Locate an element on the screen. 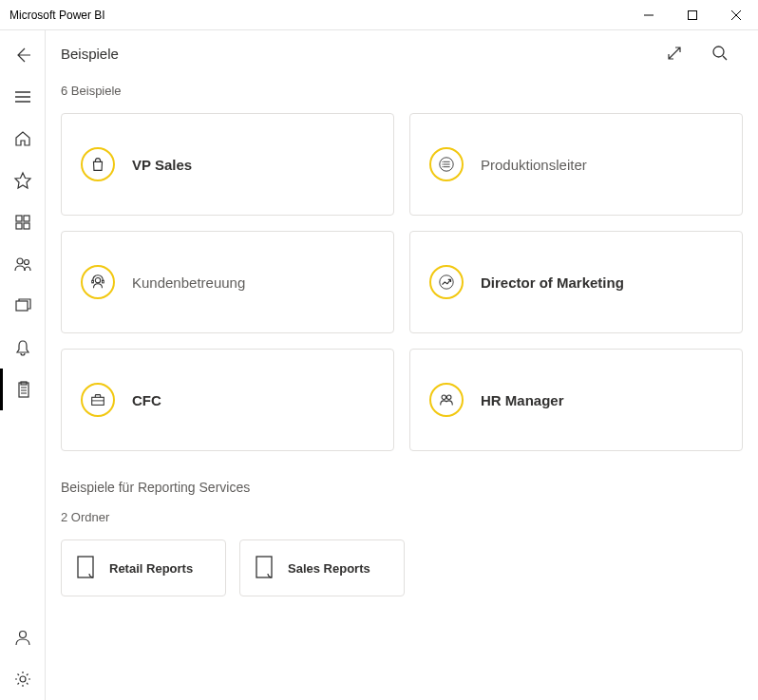 This screenshot has width=758, height=700. page-header: Beispiele is located at coordinates (402, 53).